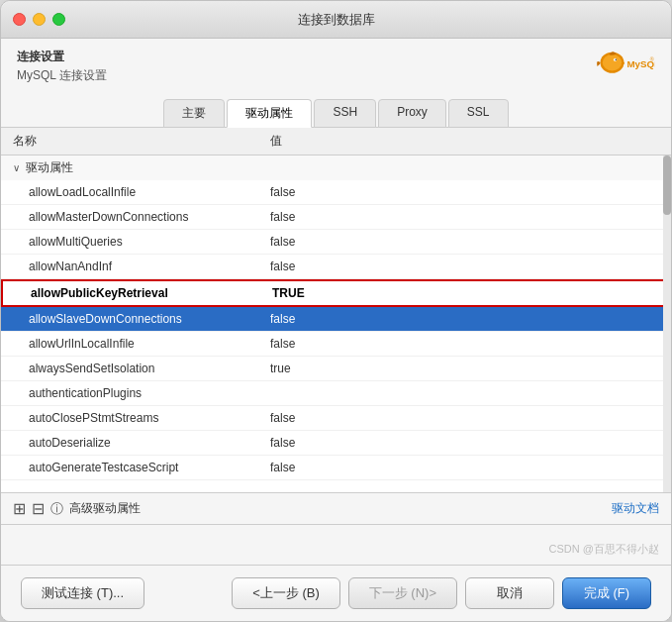  What do you see at coordinates (38, 509) in the screenshot?
I see `remove-row-icon: ⊟` at bounding box center [38, 509].